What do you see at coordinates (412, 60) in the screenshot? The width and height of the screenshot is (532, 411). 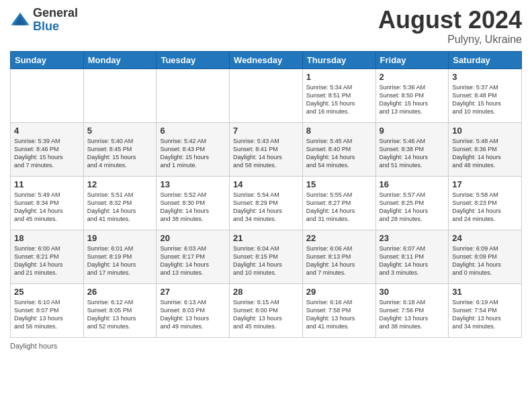 I see `col-friday: Friday` at bounding box center [412, 60].